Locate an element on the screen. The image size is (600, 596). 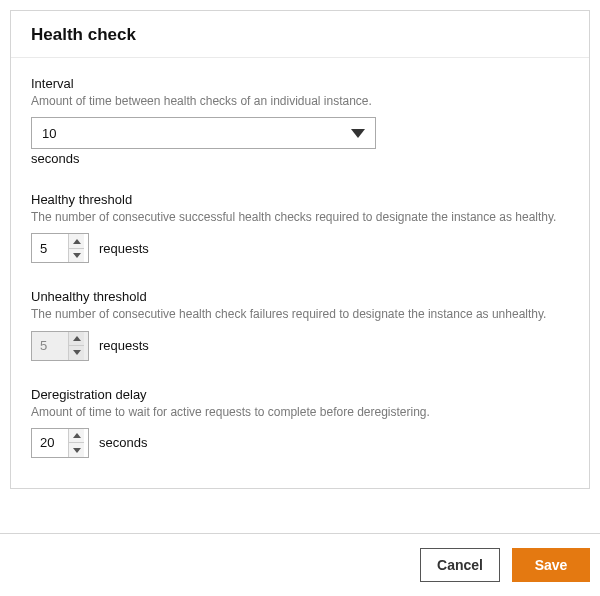
panel-title: Health check is located at coordinates (300, 35).